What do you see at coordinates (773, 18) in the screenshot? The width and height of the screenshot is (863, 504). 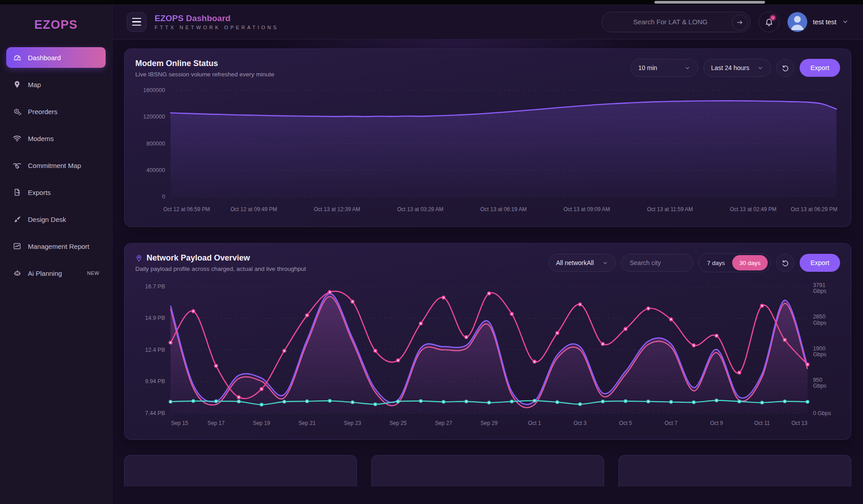 I see `notification-dot` at bounding box center [773, 18].